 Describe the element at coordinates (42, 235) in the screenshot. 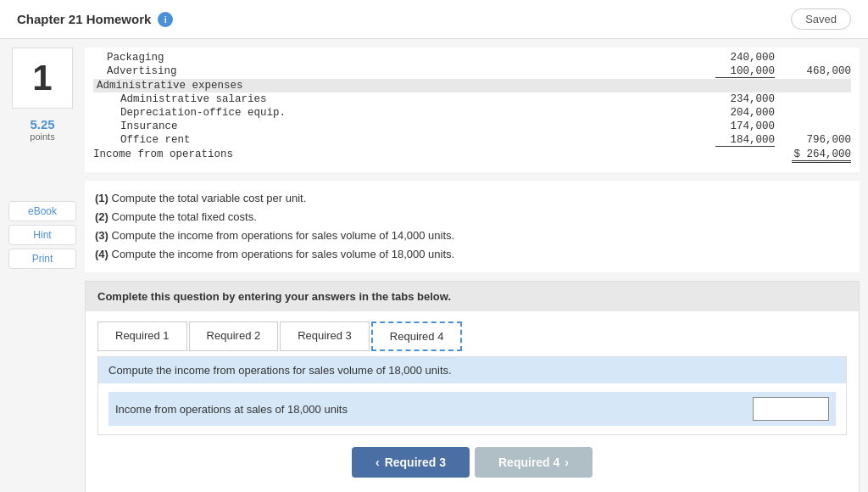

I see `hint-button: Hint` at that location.